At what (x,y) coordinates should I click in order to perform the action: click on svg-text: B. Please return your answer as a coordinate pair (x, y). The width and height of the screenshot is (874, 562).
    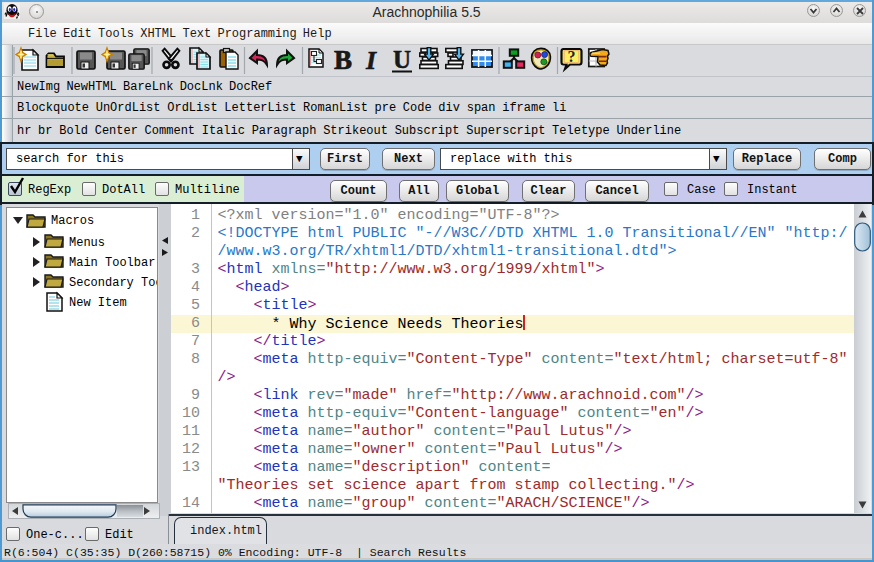
    Looking at the image, I should click on (343, 60).